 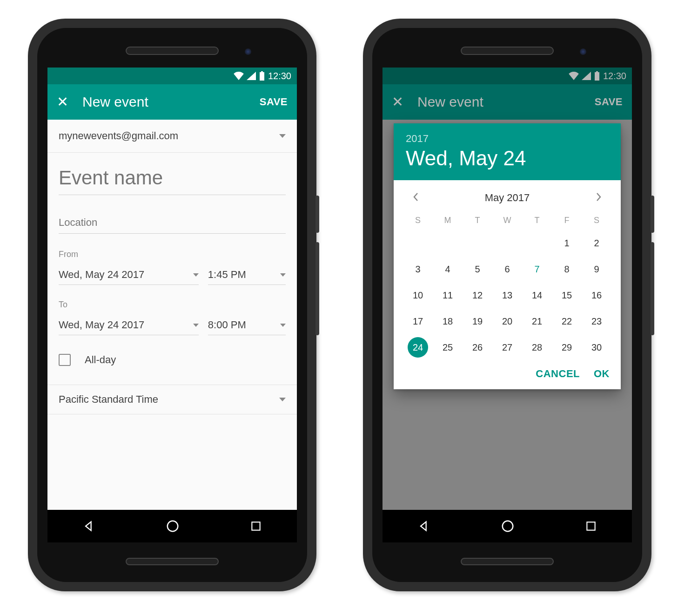 I want to click on day-cell: 7, so click(x=537, y=269).